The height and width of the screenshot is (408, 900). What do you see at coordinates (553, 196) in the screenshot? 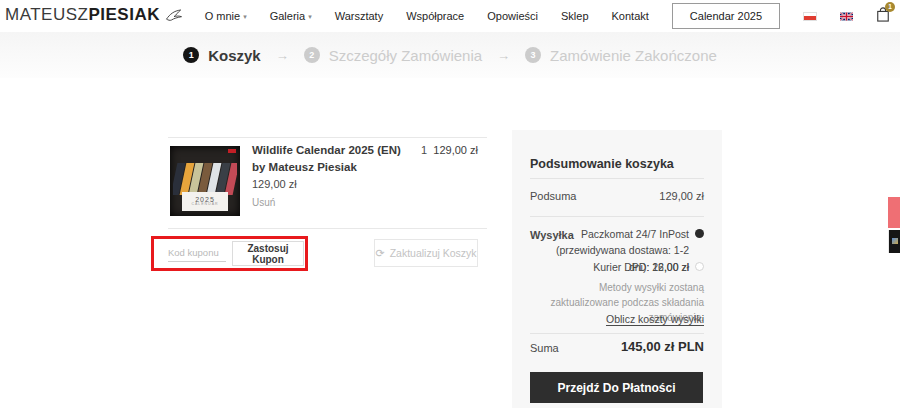
I see `subtotal-label: Podsuma` at bounding box center [553, 196].